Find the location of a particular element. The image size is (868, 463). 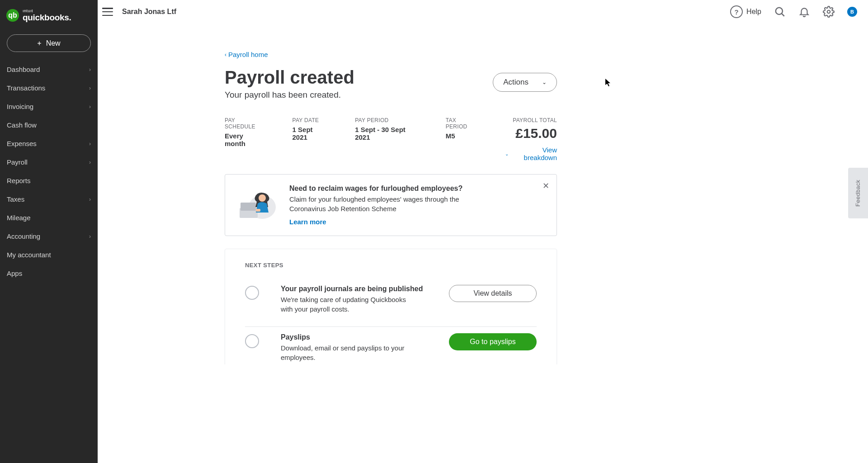

hamburger-icon is located at coordinates (108, 12).